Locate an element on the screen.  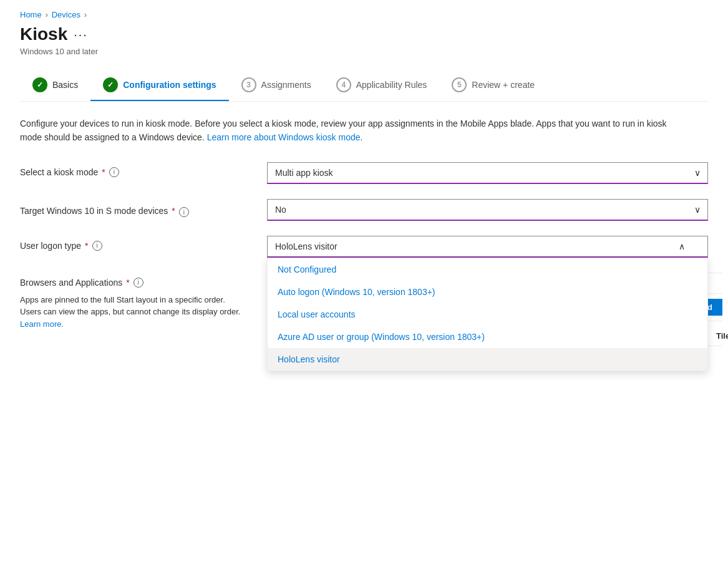
browsers-apps-learn-more: Learn more. is located at coordinates (42, 324).